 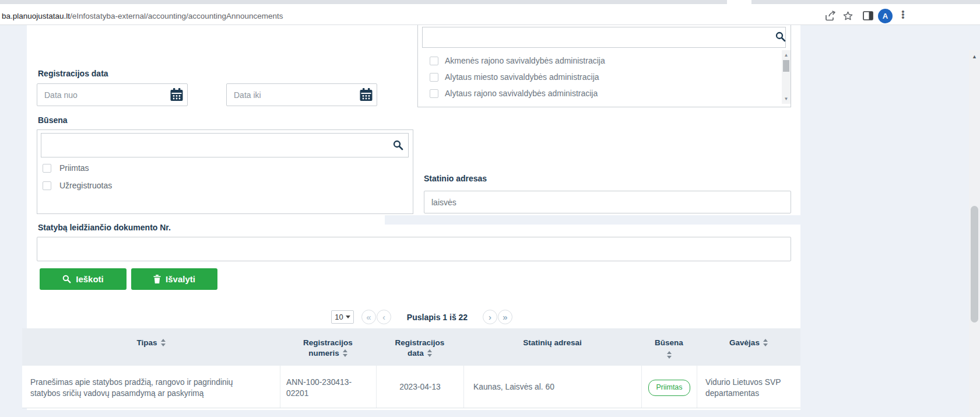 I want to click on side-panel-icon, so click(x=868, y=16).